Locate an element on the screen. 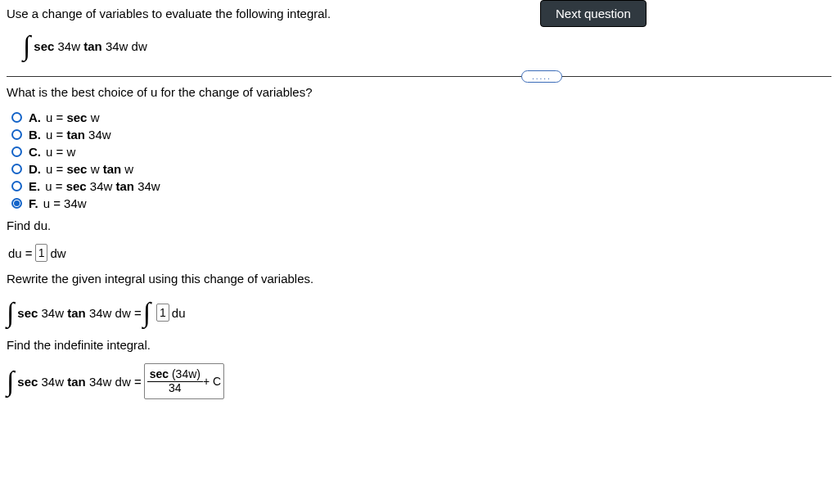 The image size is (838, 504). integral-expression: ∫ sec 34w tan 34w dw is located at coordinates (427, 46).